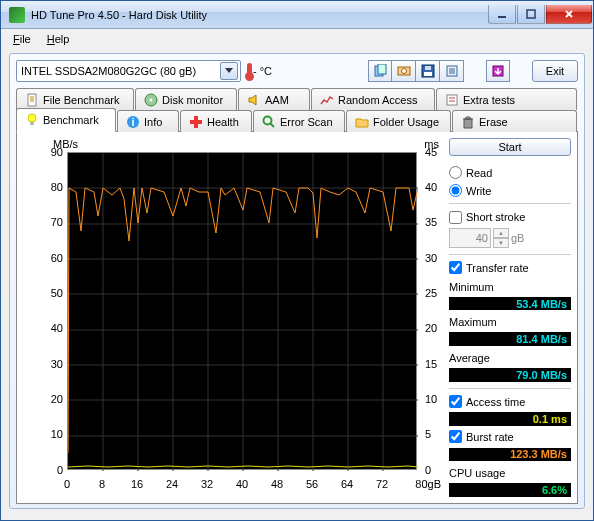 Image resolution: width=594 pixels, height=521 pixels. Describe the element at coordinates (259, 15) in the screenshot. I see `window-title: HD Tune Pro 4.50 - Hard Disk Utility` at that location.